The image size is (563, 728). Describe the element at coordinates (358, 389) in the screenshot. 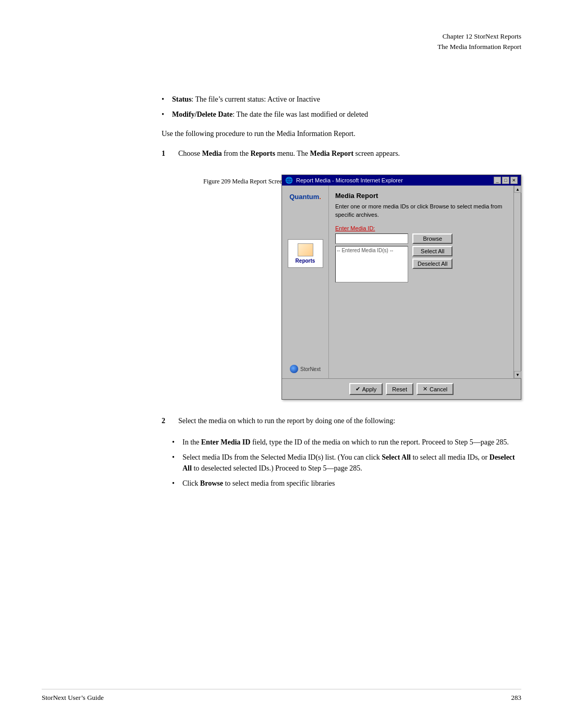

I see `apply-checkmark-icon: ✔` at that location.